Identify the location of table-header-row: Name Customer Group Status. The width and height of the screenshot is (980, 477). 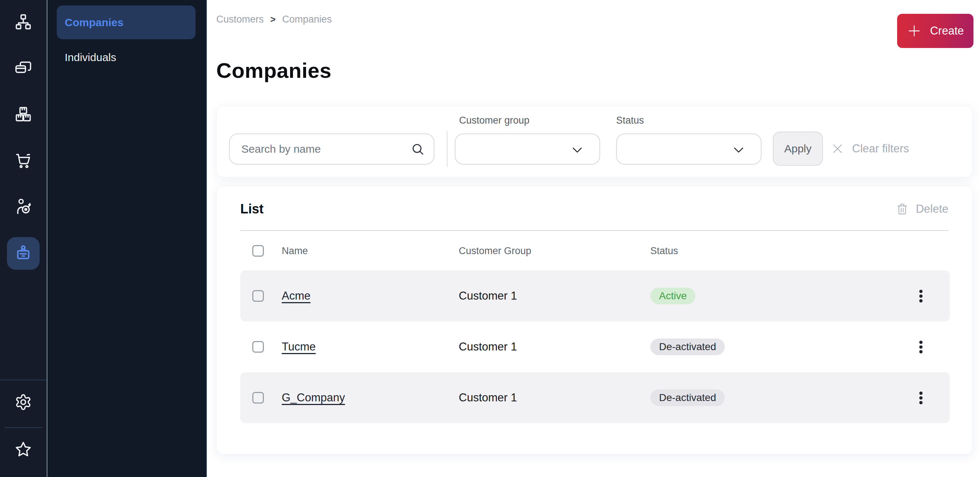
(595, 251).